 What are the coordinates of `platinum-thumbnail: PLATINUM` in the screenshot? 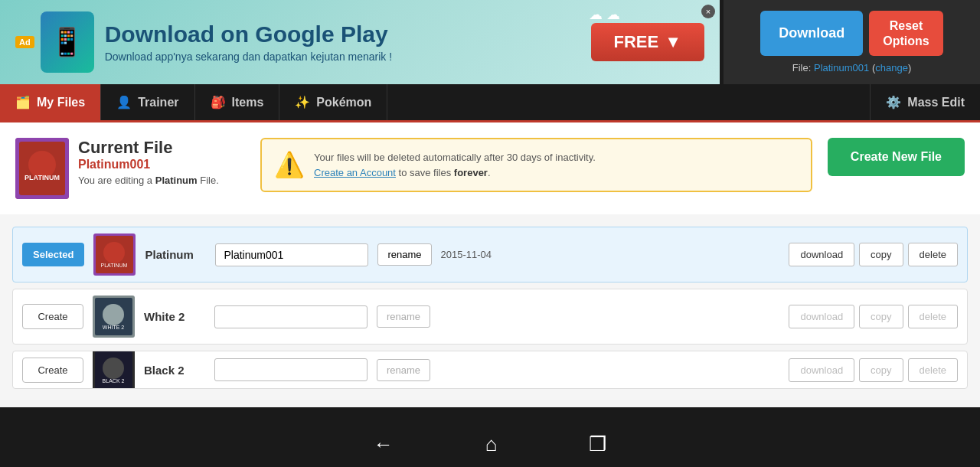 It's located at (115, 254).